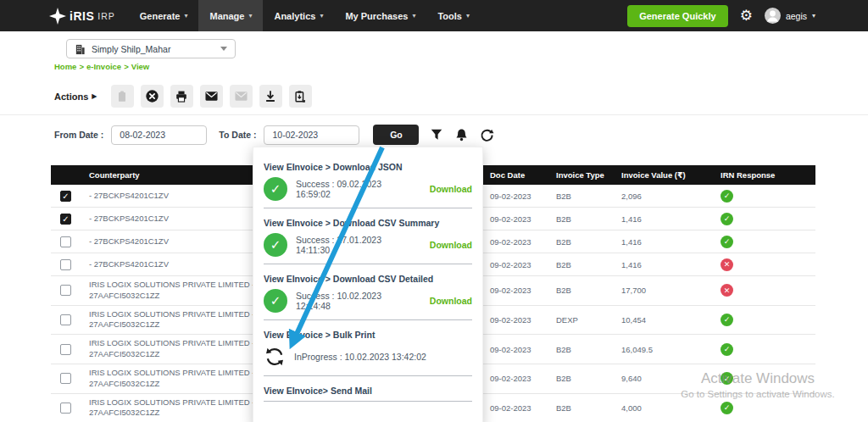 The width and height of the screenshot is (868, 422). What do you see at coordinates (368, 391) in the screenshot?
I see `notification-title: View EInvoice> Send Mail` at bounding box center [368, 391].